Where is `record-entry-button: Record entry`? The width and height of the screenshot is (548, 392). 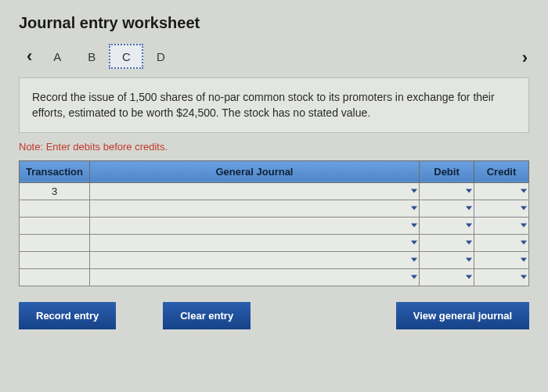 record-entry-button: Record entry is located at coordinates (67, 316).